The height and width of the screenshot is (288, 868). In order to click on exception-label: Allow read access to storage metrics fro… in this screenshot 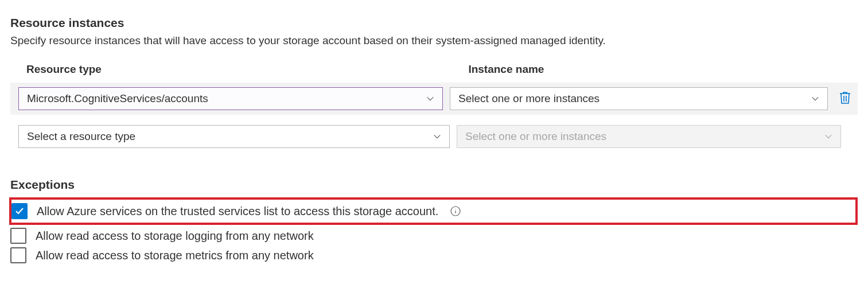, I will do `click(174, 256)`.